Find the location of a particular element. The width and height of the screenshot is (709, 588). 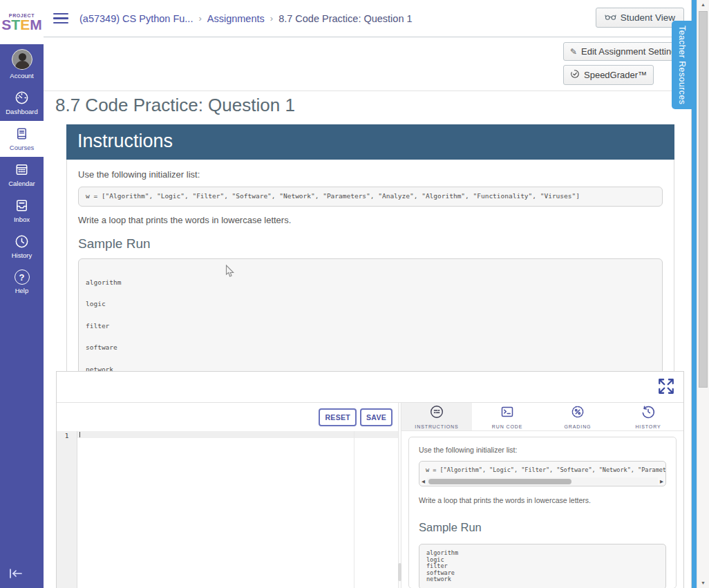

page-scrollbar: ▲ ▼ is located at coordinates (703, 294).